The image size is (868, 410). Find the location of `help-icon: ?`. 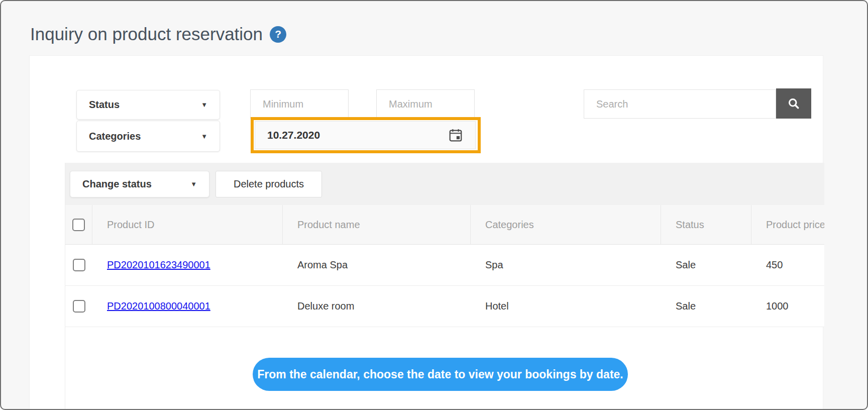

help-icon: ? is located at coordinates (278, 34).